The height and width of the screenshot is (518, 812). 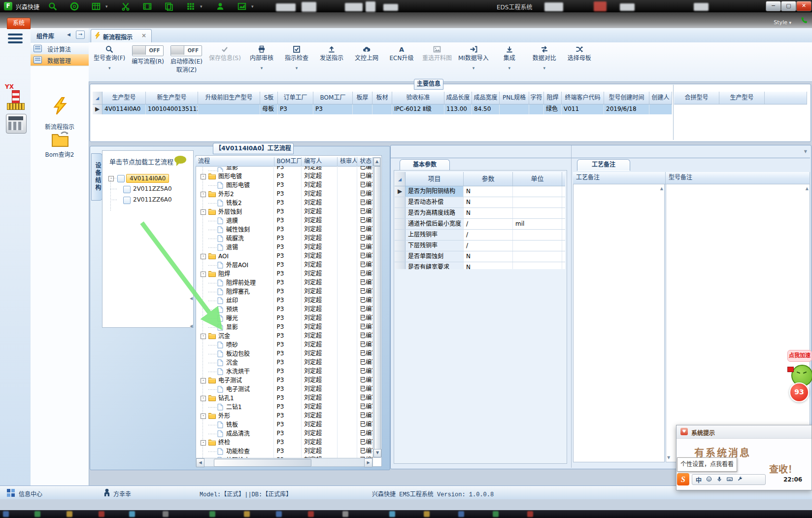 I want to click on ribbon-write-flow: OFF编写流程(R), so click(x=148, y=54).